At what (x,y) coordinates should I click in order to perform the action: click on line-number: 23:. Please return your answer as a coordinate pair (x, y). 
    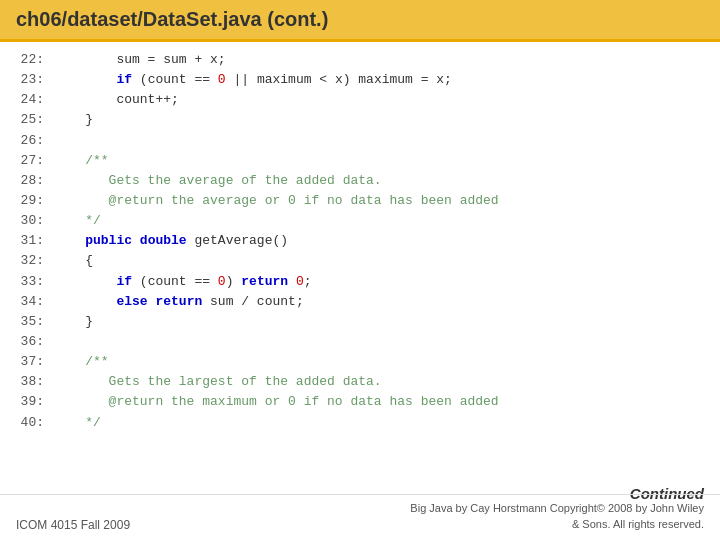
    Looking at the image, I should click on (35, 80).